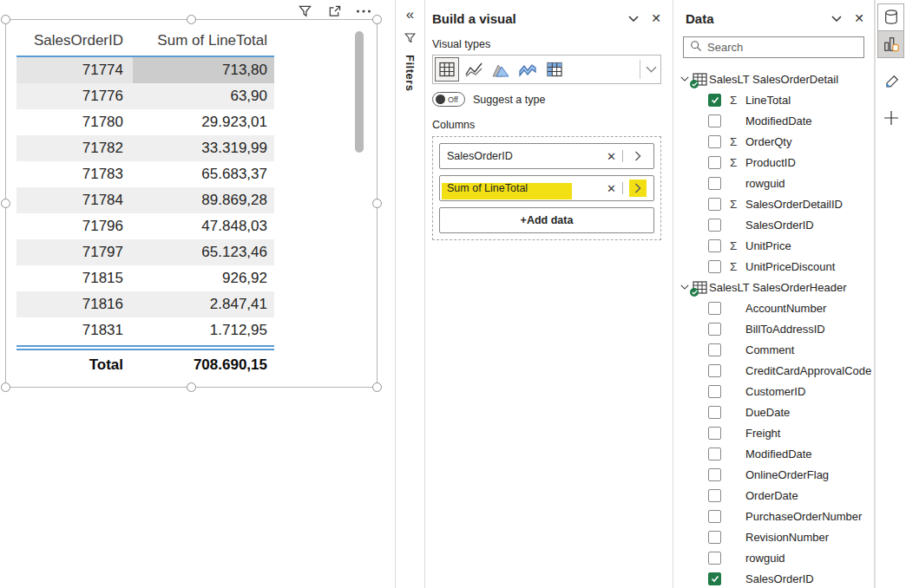  I want to click on close-icon: ✕, so click(859, 18).